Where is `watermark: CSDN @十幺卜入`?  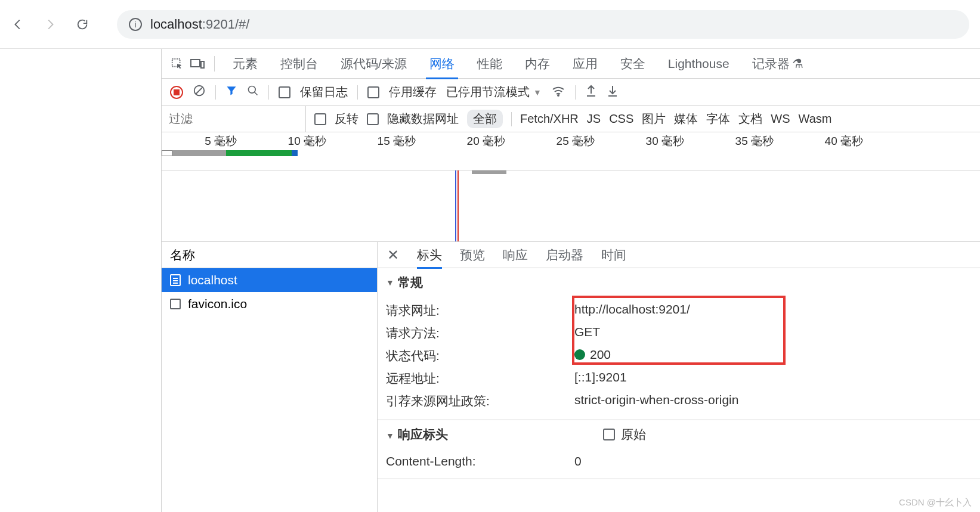
watermark: CSDN @十幺卜入 is located at coordinates (935, 503).